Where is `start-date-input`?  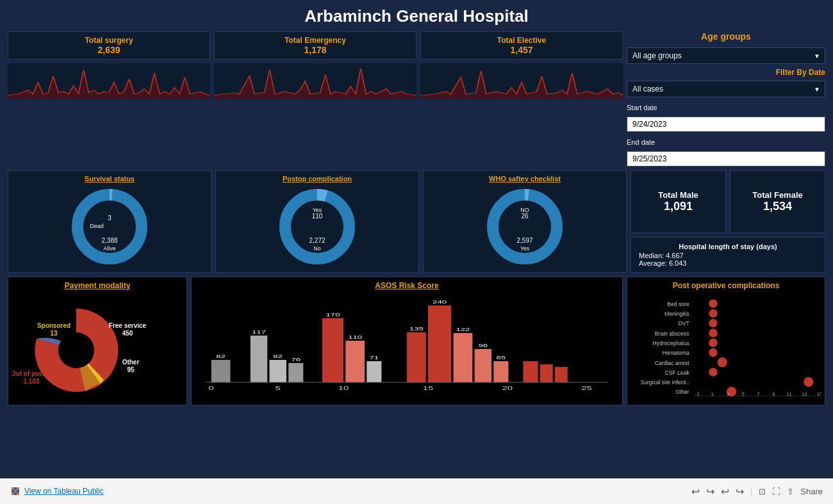
start-date-input is located at coordinates (726, 124).